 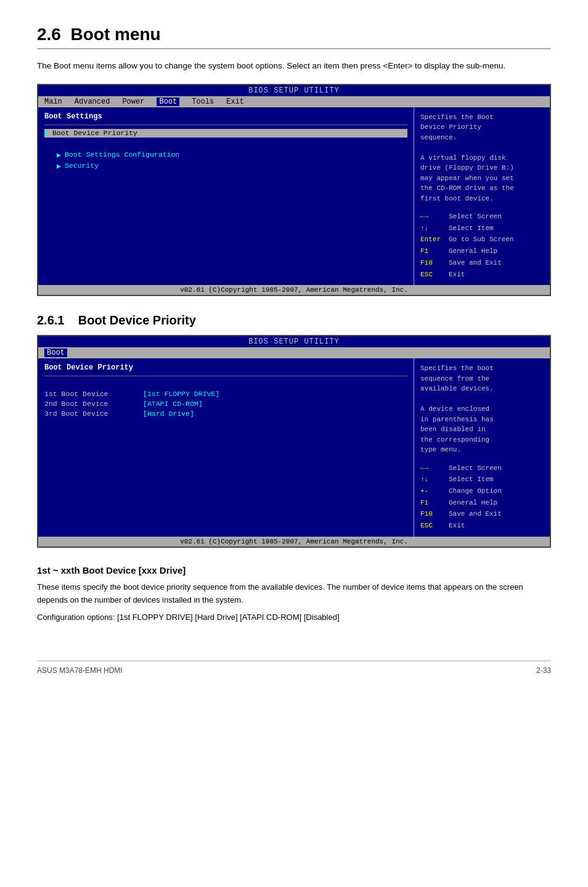 I want to click on bios-item-security: ▶ Security, so click(x=232, y=166).